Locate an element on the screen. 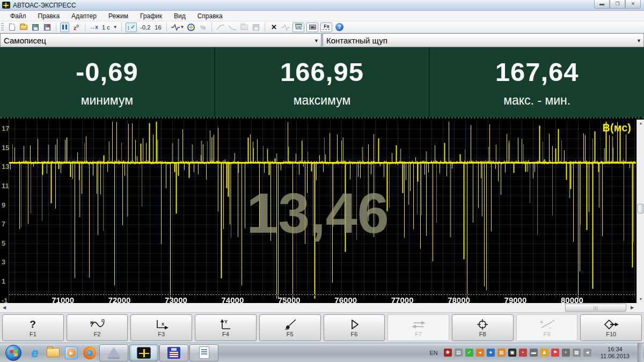  tray-flag-error-icon: ⚑ is located at coordinates (555, 353).